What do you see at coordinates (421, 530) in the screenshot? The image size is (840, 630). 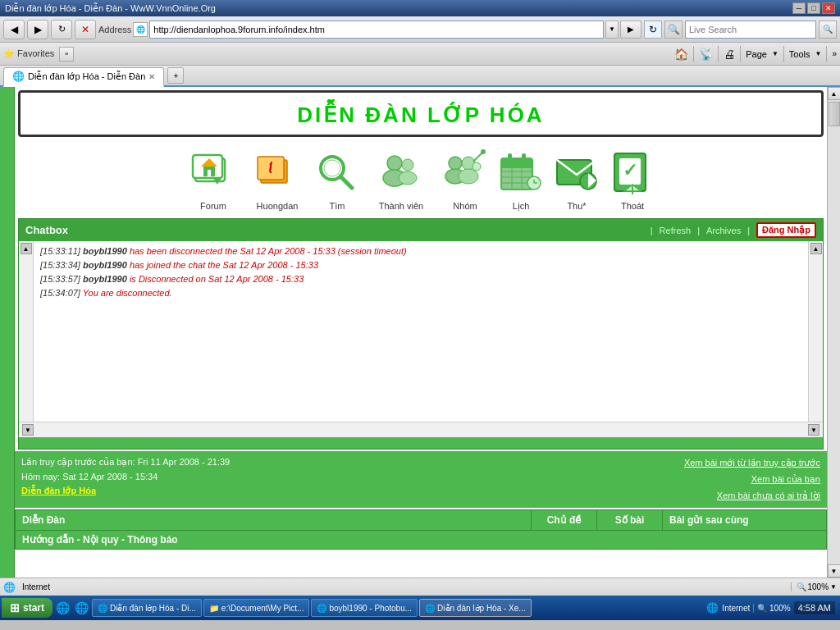 I see `forum-table: Diễn Đàn Chủ đề Số bài Bài gửi sau cùng …` at bounding box center [421, 530].